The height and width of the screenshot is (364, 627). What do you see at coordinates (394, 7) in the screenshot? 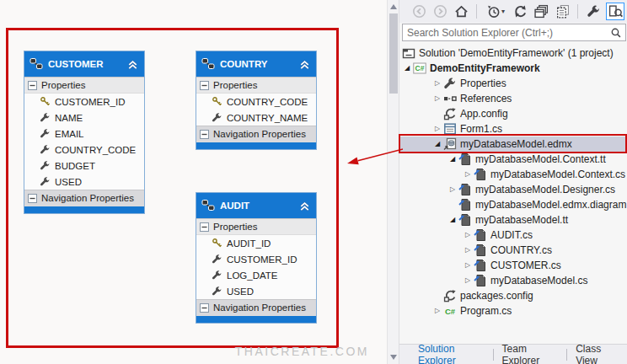
I see `scrollbar-up-arrow-icon` at bounding box center [394, 7].